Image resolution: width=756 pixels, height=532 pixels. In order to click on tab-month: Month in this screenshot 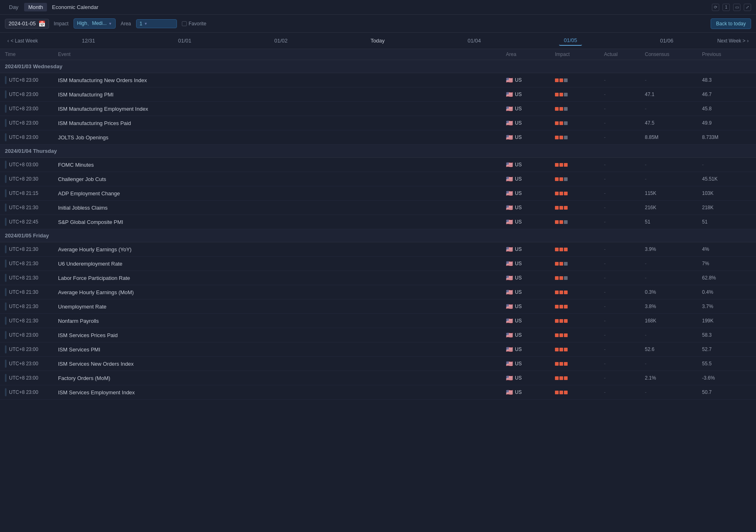, I will do `click(36, 7)`.